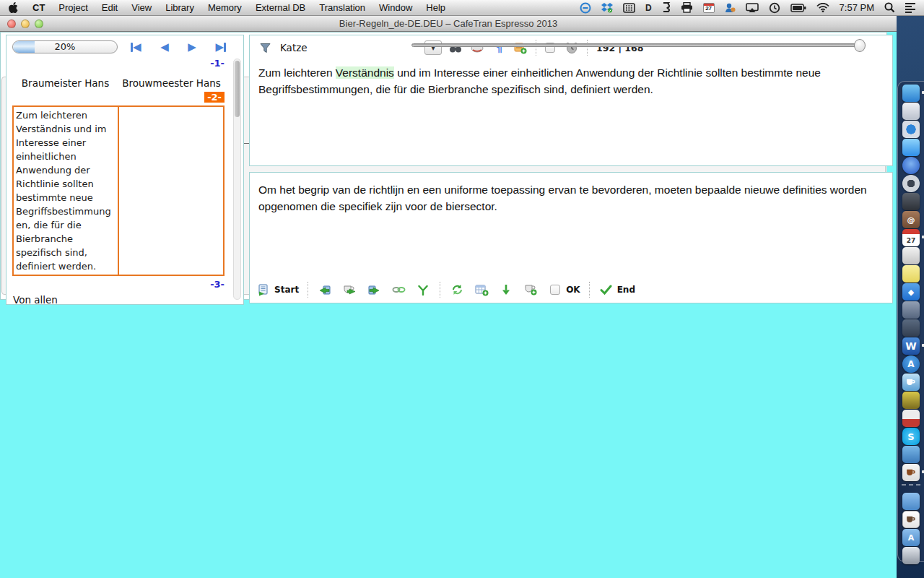  Describe the element at coordinates (398, 290) in the screenshot. I see `join-segments-icon` at that location.